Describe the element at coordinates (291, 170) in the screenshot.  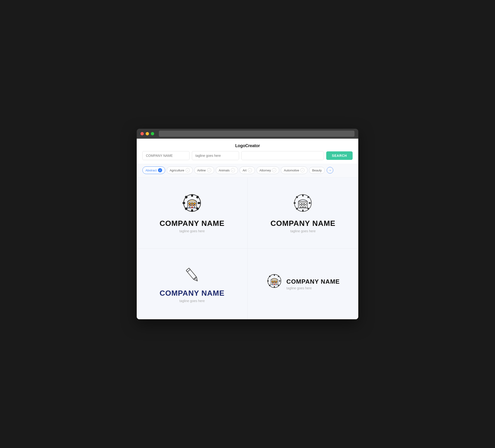
I see `filter-label: Automotive` at that location.